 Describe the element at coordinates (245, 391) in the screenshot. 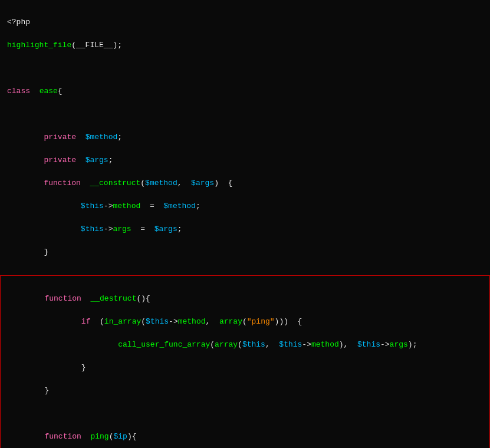

I see `line-close-destruct: }` at that location.